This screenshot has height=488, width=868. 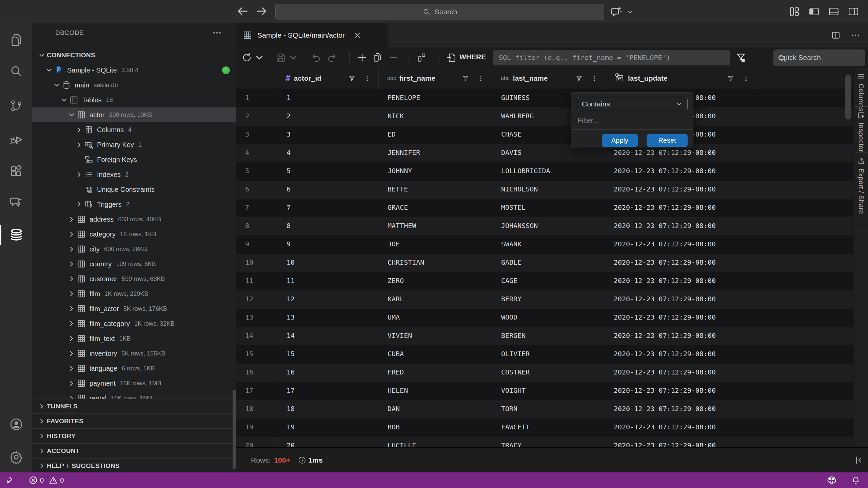 I want to click on cell-actor_id: 6, so click(x=289, y=189).